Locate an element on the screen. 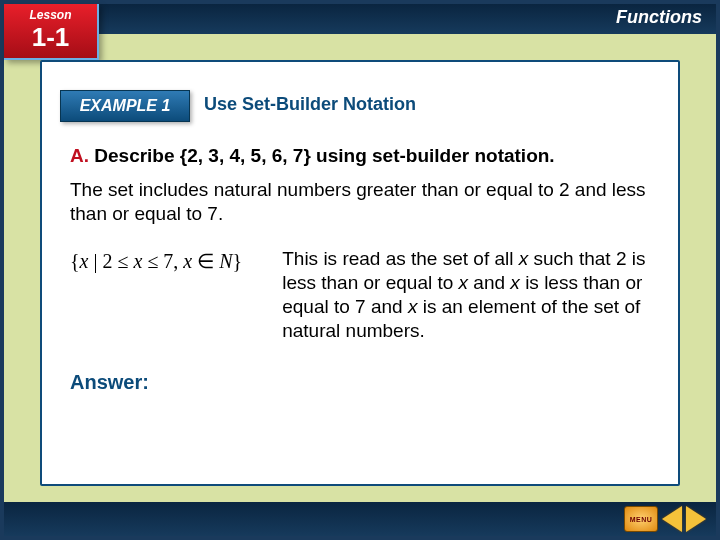 The image size is (720, 540). nav-controls: MENU is located at coordinates (665, 519).